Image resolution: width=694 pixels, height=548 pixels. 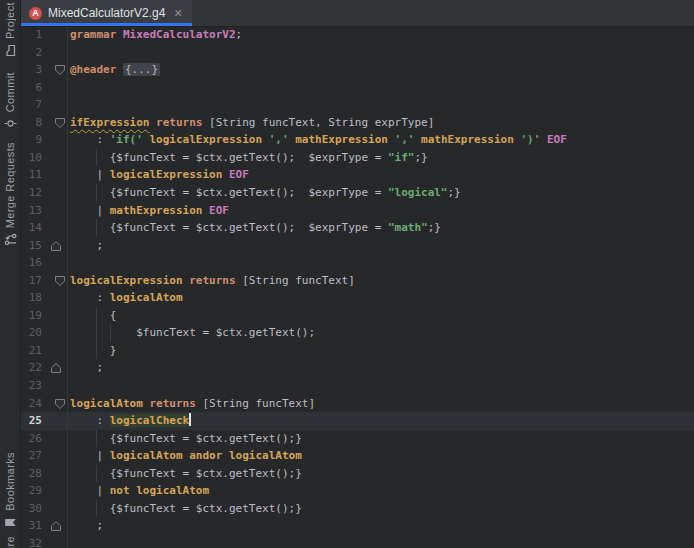 I want to click on line-number: 1, so click(x=31, y=35).